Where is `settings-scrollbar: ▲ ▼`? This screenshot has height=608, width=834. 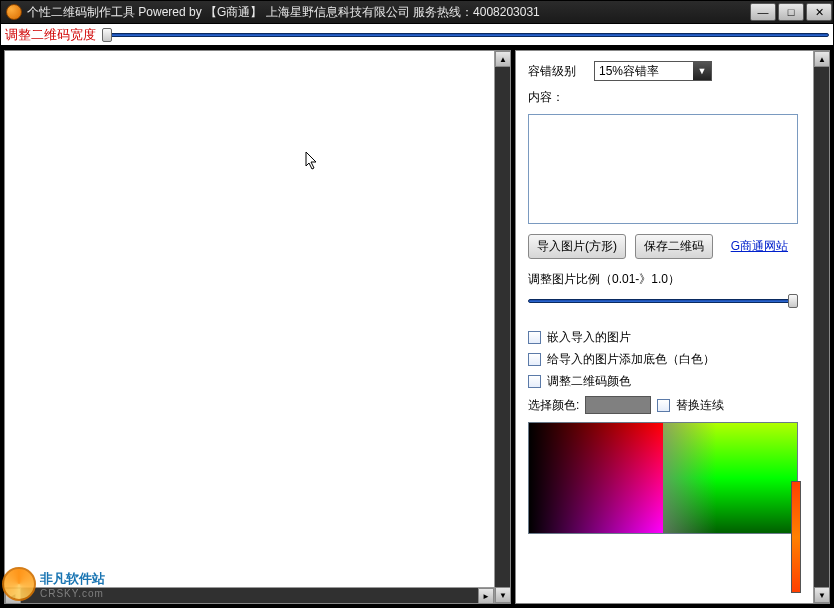
settings-scrollbar: ▲ ▼ is located at coordinates (821, 327).